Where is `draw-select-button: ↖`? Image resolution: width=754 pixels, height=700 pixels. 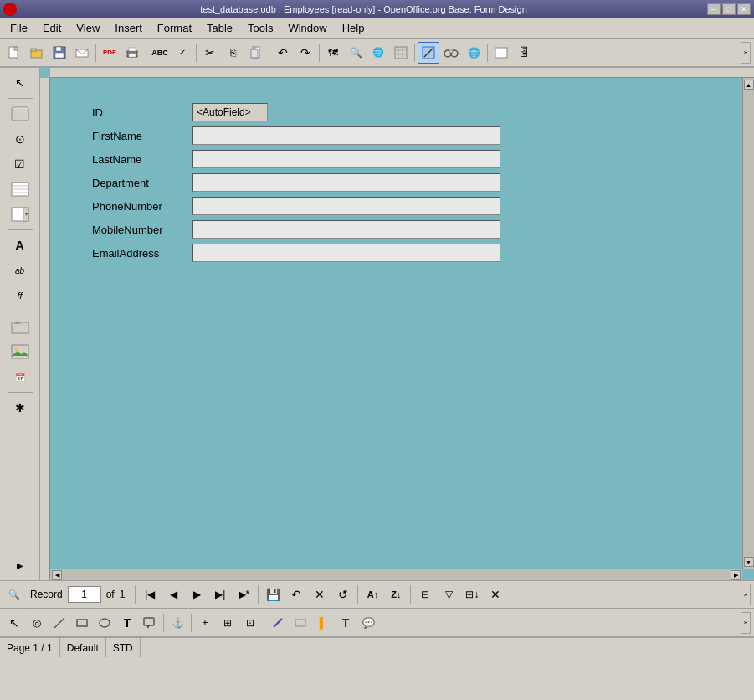
draw-select-button: ↖ is located at coordinates (14, 623).